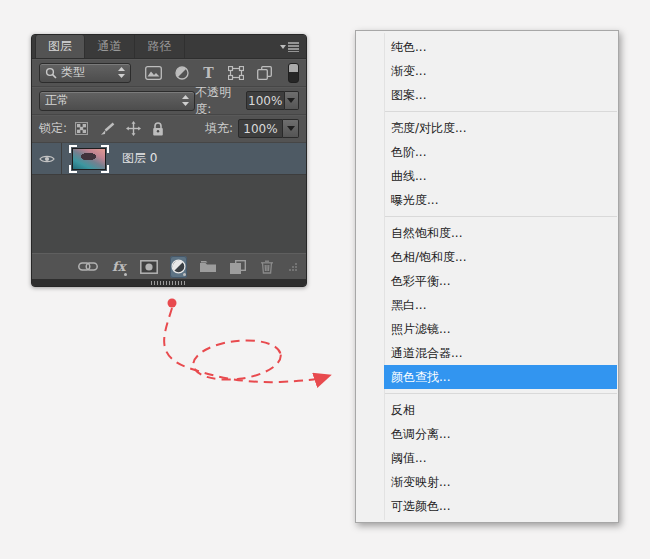  Describe the element at coordinates (88, 267) in the screenshot. I see `link-layers-button` at that location.